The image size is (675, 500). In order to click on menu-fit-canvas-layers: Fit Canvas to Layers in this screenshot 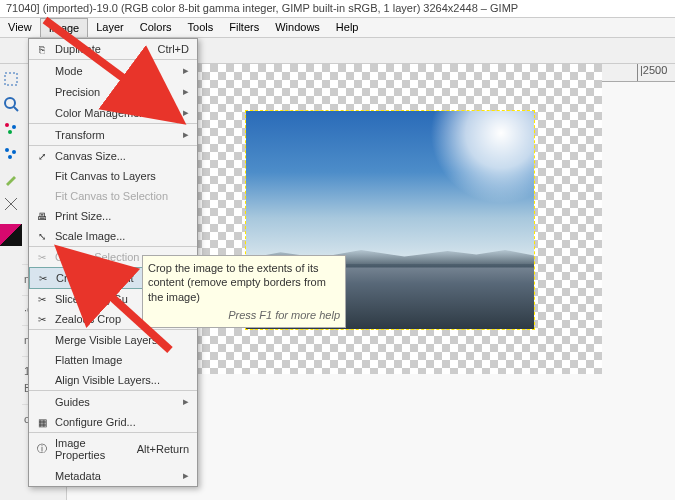, I will do `click(113, 176)`.